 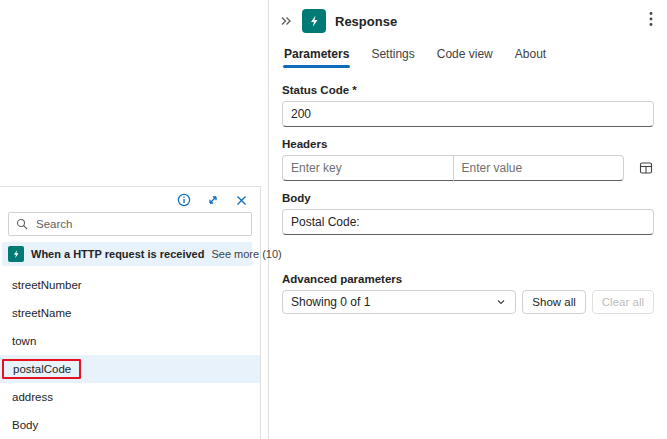 I want to click on http-request-trigger-icon, so click(x=16, y=254).